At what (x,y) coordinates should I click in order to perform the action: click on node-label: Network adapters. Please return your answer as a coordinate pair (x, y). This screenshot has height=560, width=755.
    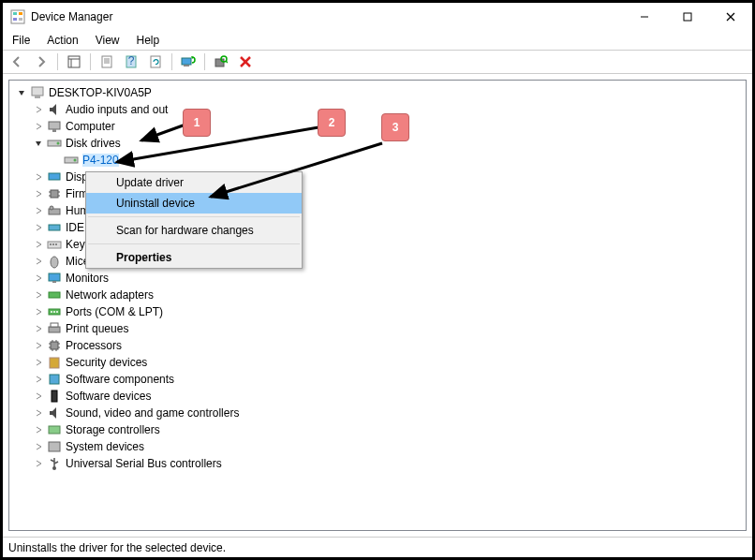
    Looking at the image, I should click on (110, 295).